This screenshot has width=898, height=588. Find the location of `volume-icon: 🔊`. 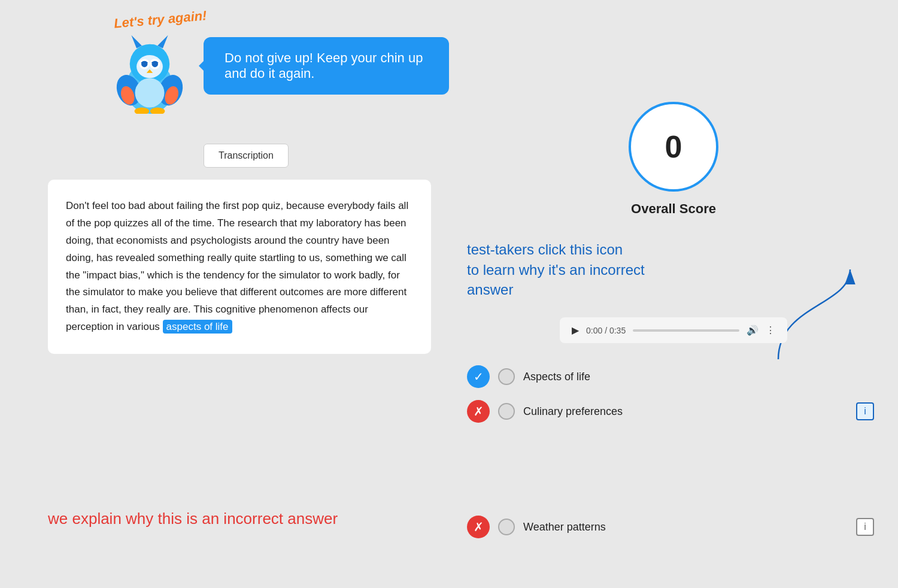

volume-icon: 🔊 is located at coordinates (753, 331).